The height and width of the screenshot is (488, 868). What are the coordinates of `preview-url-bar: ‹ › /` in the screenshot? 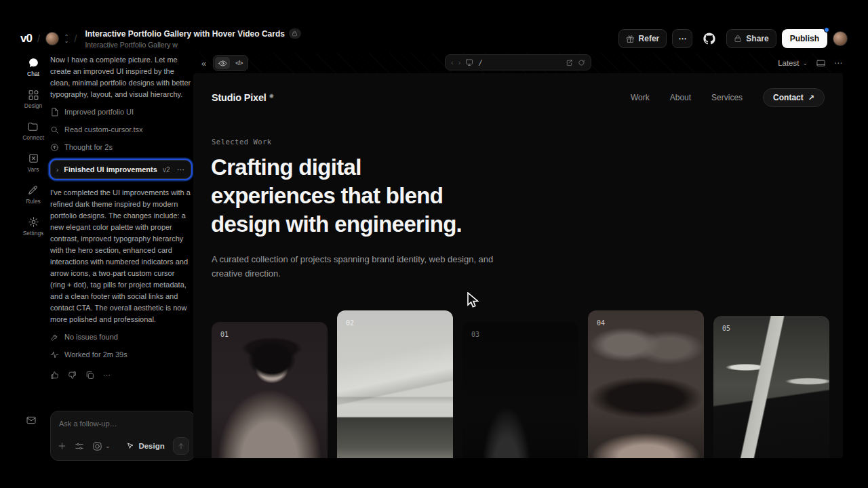 It's located at (518, 62).